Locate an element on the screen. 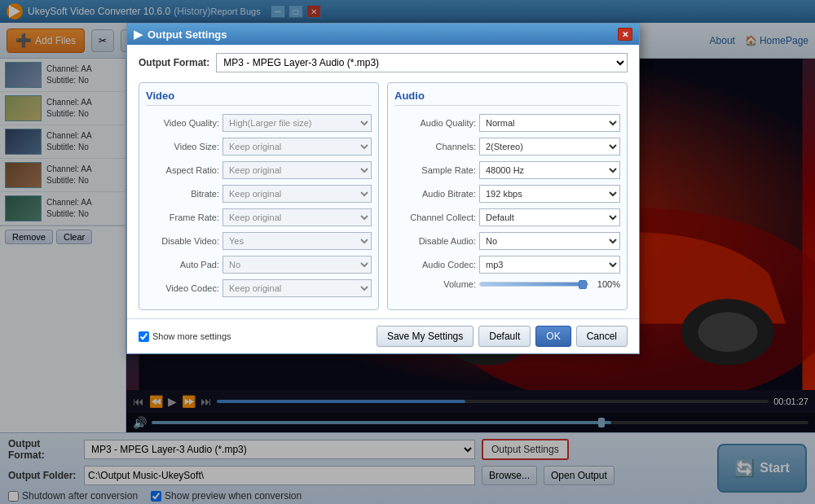 The width and height of the screenshot is (815, 504). disable-audio-select: No is located at coordinates (549, 241).